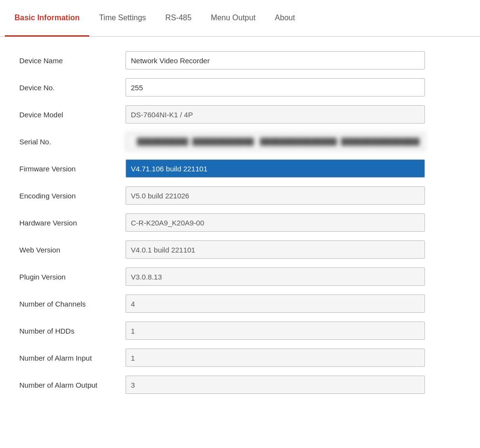  Describe the element at coordinates (234, 18) in the screenshot. I see `tab-menu-output: Menu Output` at that location.